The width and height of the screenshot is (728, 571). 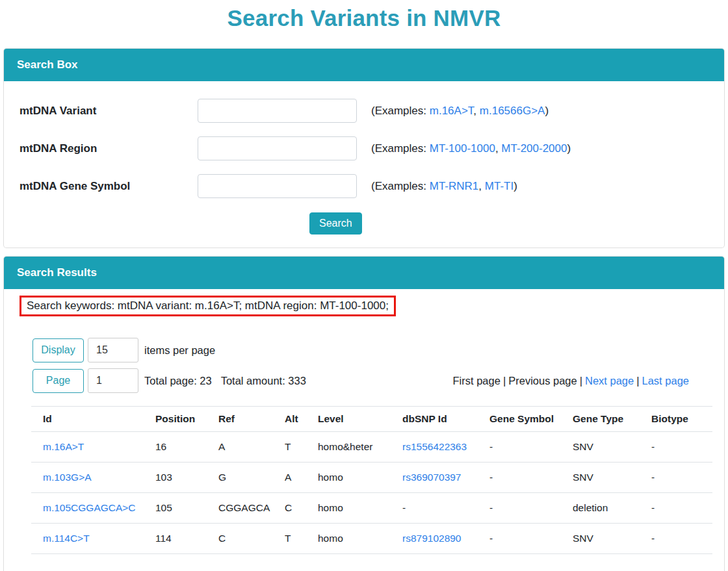 I want to click on cell-ref: CGGAGCA, so click(x=240, y=508).